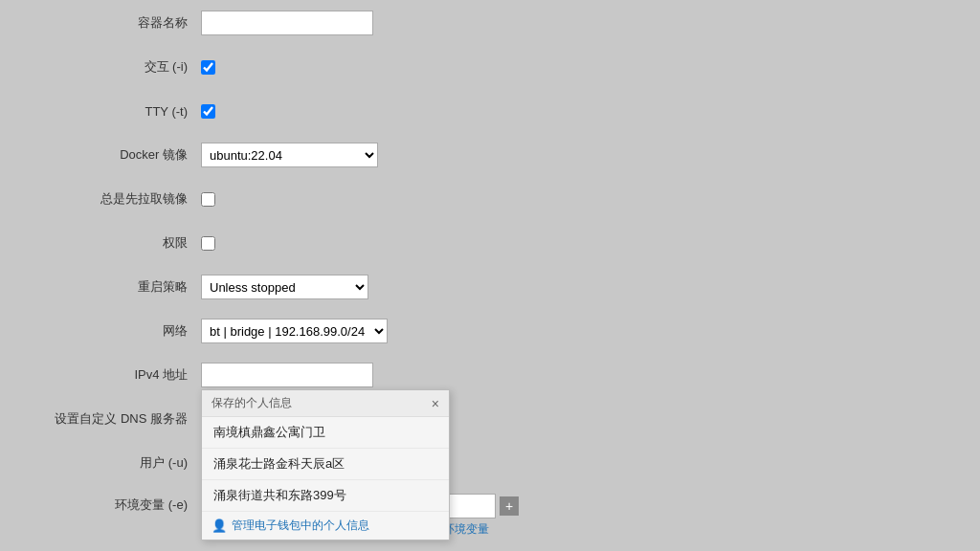  I want to click on autocomplete-item-3: 涌泉街道共和东路399号, so click(325, 496).